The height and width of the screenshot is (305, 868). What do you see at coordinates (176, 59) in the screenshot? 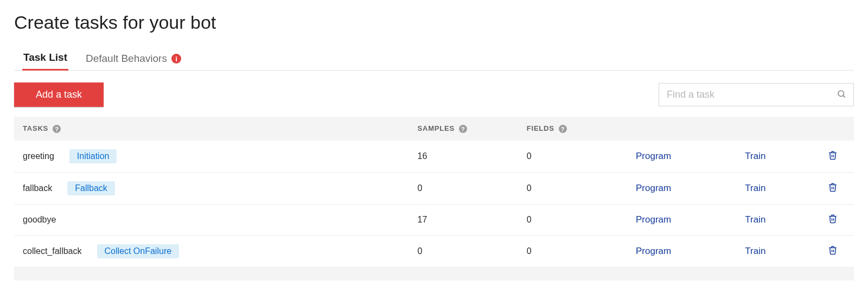
I see `info-icon: i` at bounding box center [176, 59].